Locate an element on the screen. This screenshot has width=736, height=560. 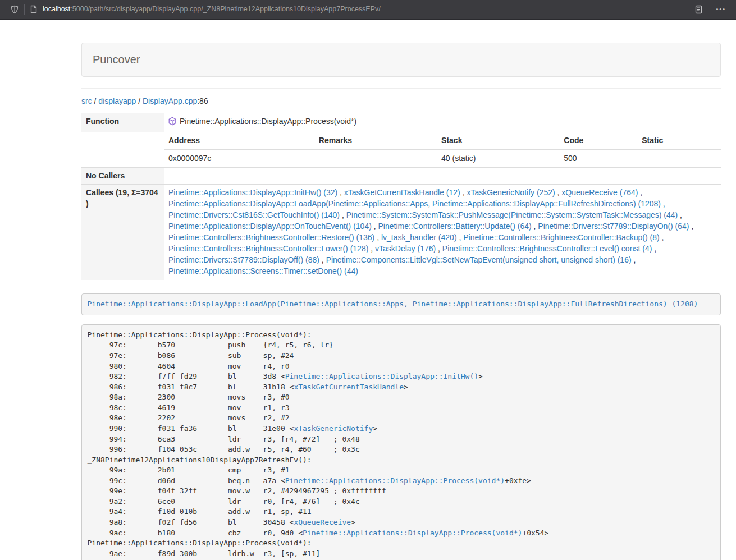
callee-link: Pinetime::Drivers::St7789::DisplayOn() (… is located at coordinates (613, 226).